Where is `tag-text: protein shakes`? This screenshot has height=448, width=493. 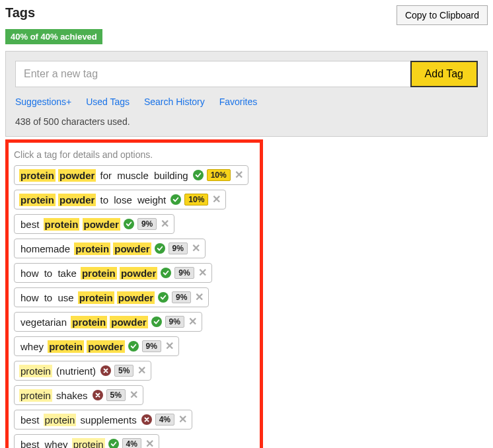
tag-text: protein shakes is located at coordinates (54, 395).